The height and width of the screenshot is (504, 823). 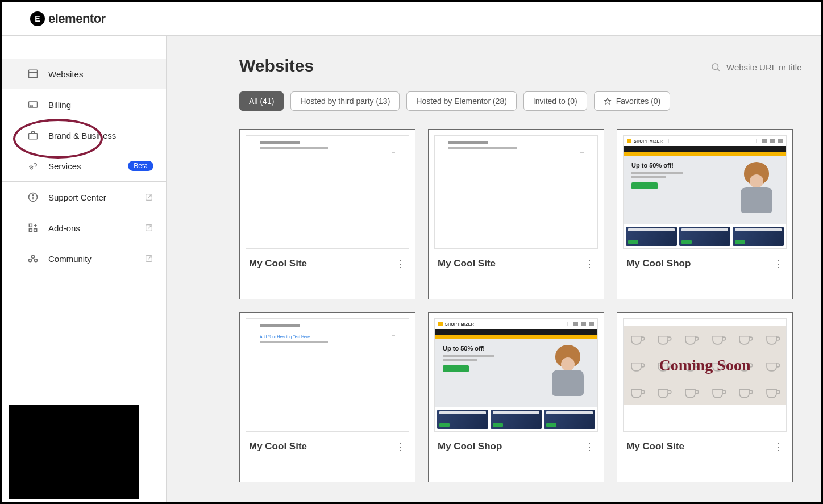 I want to click on filter-invited-to: Invited to (0), so click(x=555, y=101).